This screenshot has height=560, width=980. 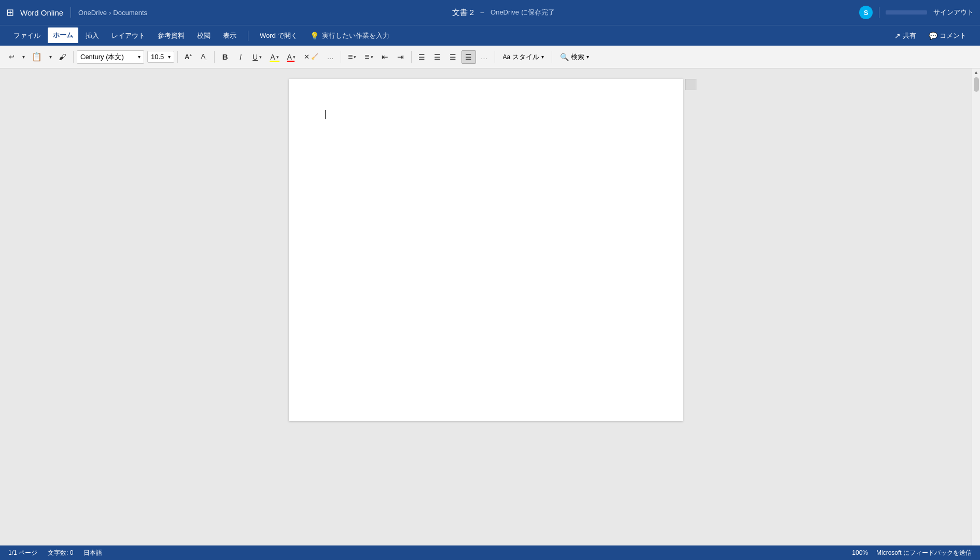 What do you see at coordinates (453, 57) in the screenshot?
I see `align-right-button: ☰` at bounding box center [453, 57].